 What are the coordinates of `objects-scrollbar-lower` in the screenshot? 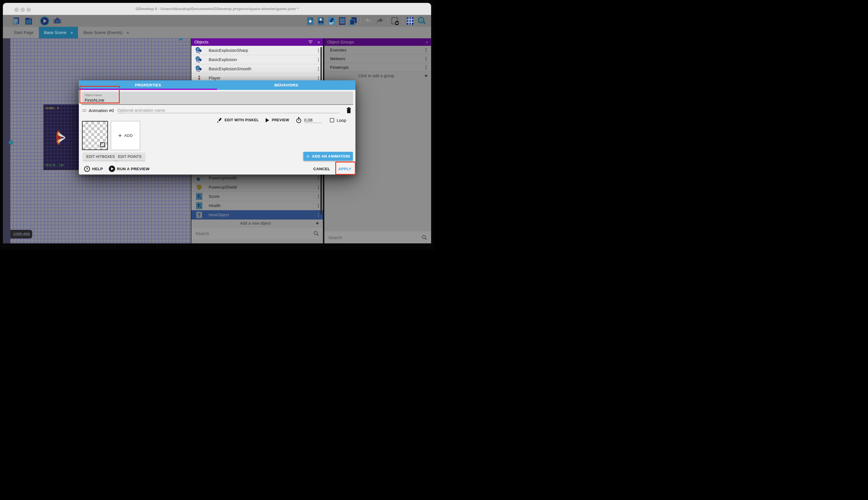 It's located at (321, 195).